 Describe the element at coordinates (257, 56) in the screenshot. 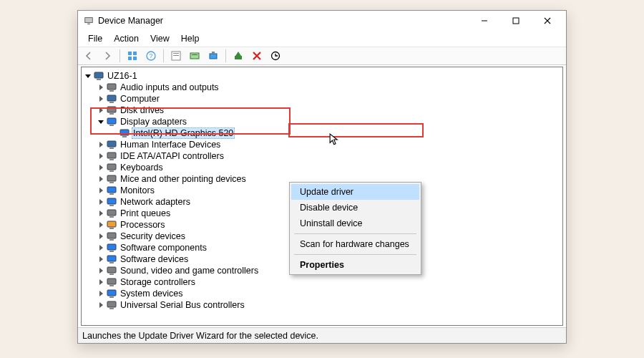

I see `toolbar-uninstall-button` at that location.